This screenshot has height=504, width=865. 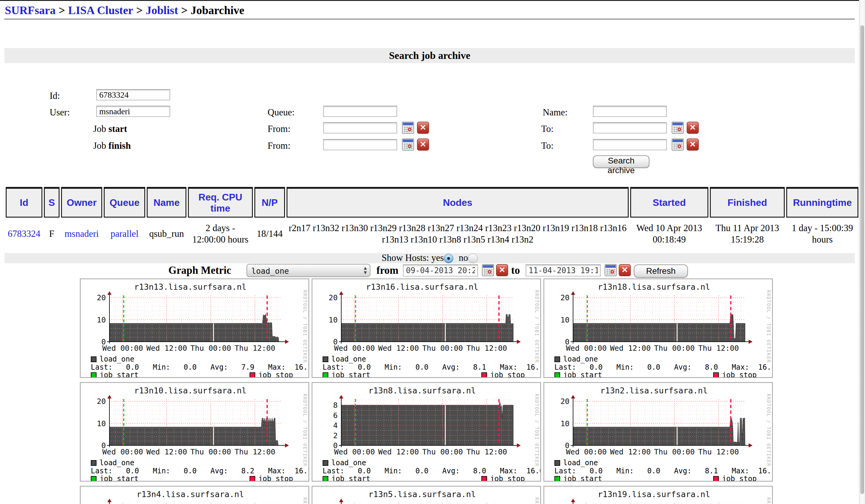 I want to click on graph-panel-r13n8: r13n8.lisa.surfsara.nlRRDTOOL / TOBI OET…, so click(x=426, y=432).